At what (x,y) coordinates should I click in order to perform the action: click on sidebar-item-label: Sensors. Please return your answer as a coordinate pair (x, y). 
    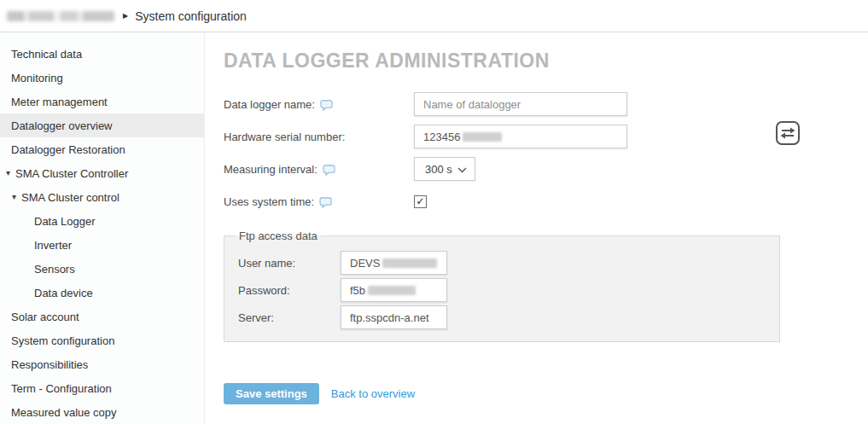
    Looking at the image, I should click on (55, 270).